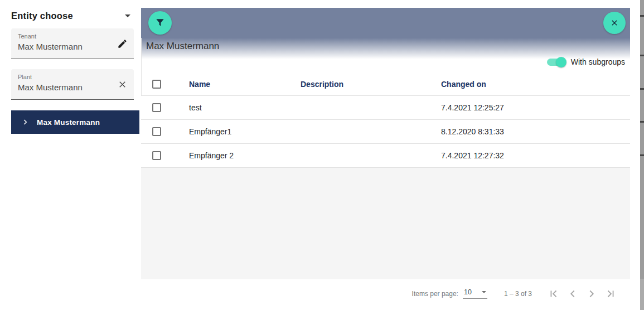 The width and height of the screenshot is (644, 320). I want to click on panel-title: Max Mustermann, so click(183, 46).